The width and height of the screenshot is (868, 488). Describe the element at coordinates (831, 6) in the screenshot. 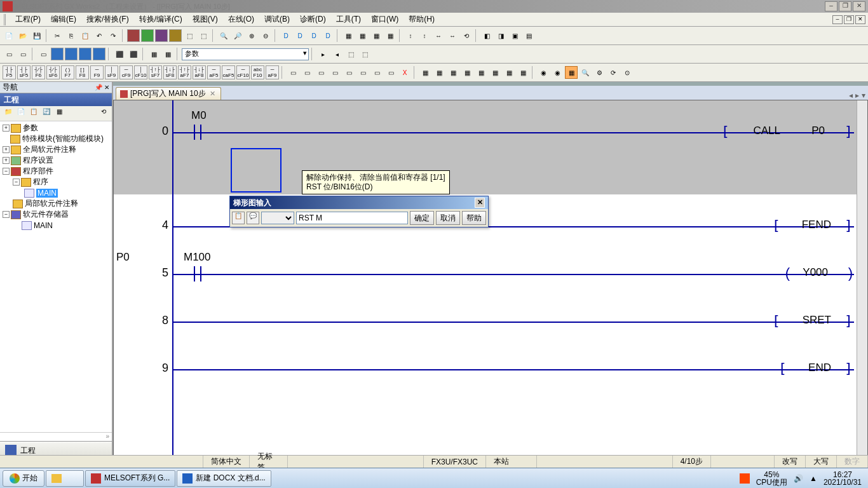

I see `minimize-button: –` at that location.